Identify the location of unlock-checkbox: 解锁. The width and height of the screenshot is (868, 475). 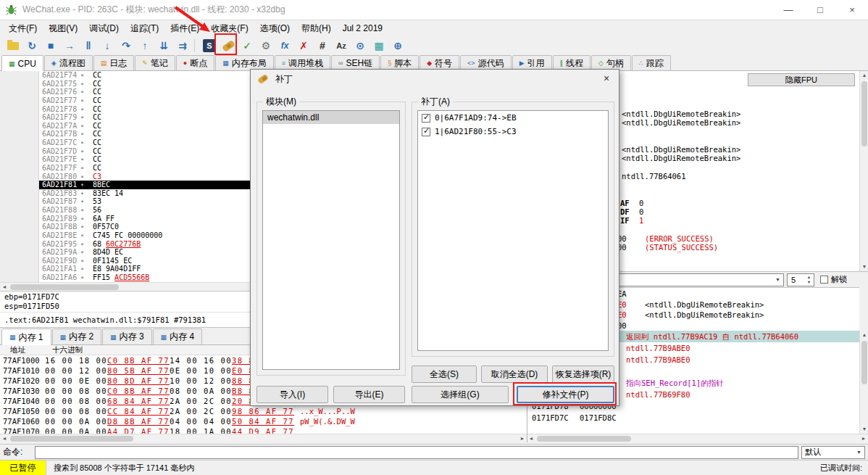
(833, 280).